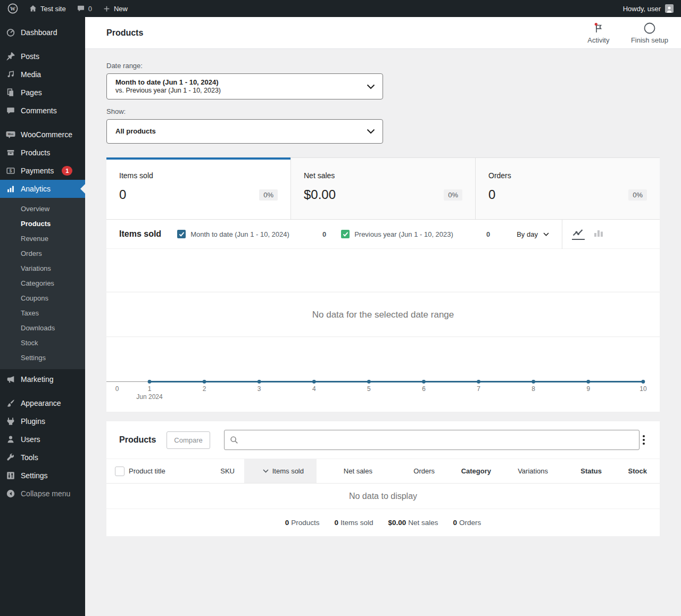 This screenshot has height=616, width=681. I want to click on legend-item-previous-period: Previous year (Jun 1 - 10, 2023) 0, so click(423, 234).